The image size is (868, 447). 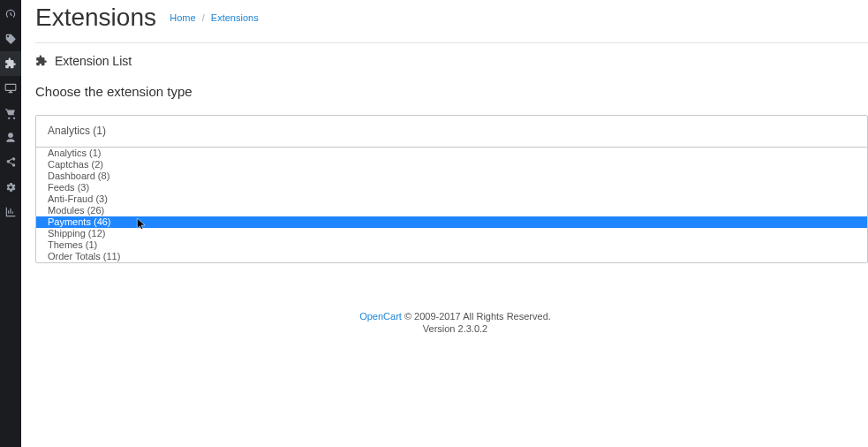 I want to click on breadcrumb-current: Extensions, so click(x=235, y=18).